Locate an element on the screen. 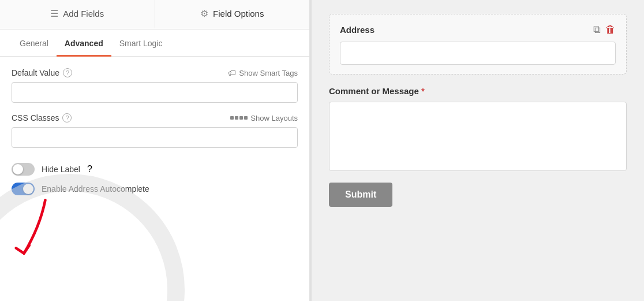  required-star: * is located at coordinates (423, 91).